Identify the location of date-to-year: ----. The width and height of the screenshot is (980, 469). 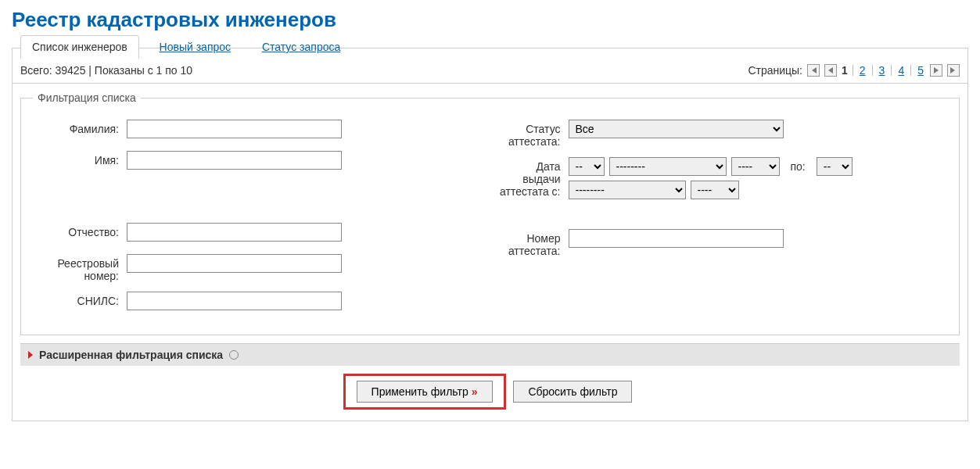
(715, 190).